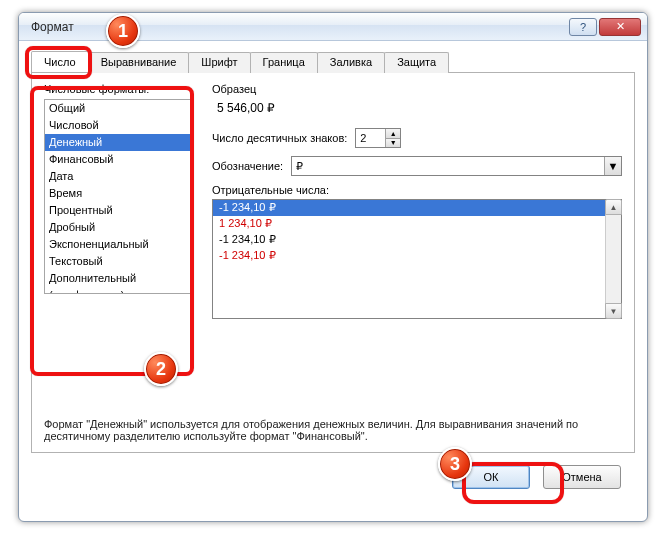 The image size is (666, 535). Describe the element at coordinates (614, 207) in the screenshot. I see `scroll-up-icon: ▲` at that location.